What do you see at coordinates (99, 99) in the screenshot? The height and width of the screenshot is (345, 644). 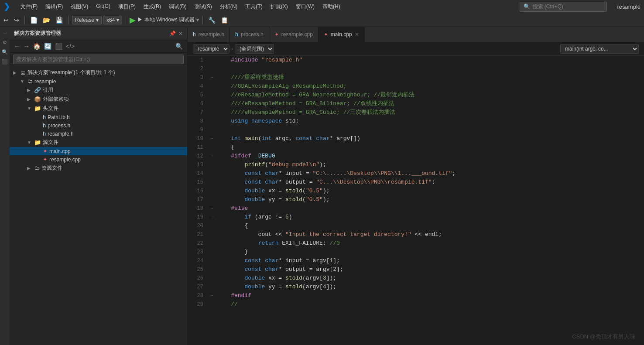 I see `tree-external-deps: ▶ 📦 外部依赖项` at bounding box center [99, 99].